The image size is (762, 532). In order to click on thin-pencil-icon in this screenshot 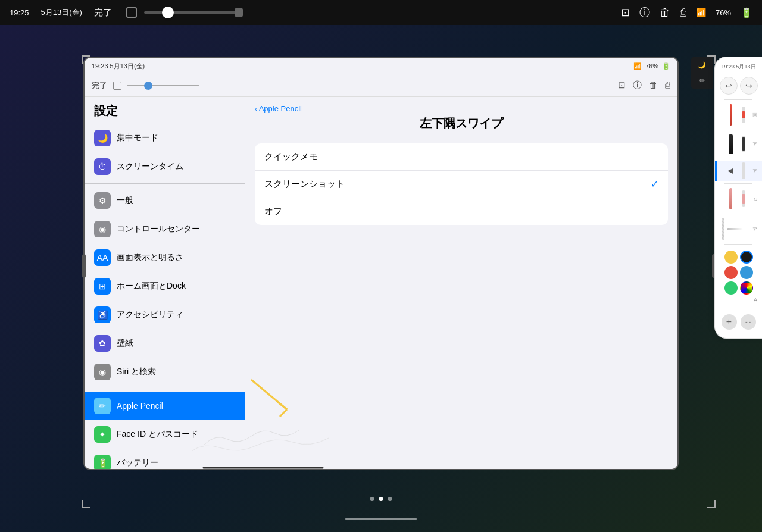, I will do `click(731, 115)`.